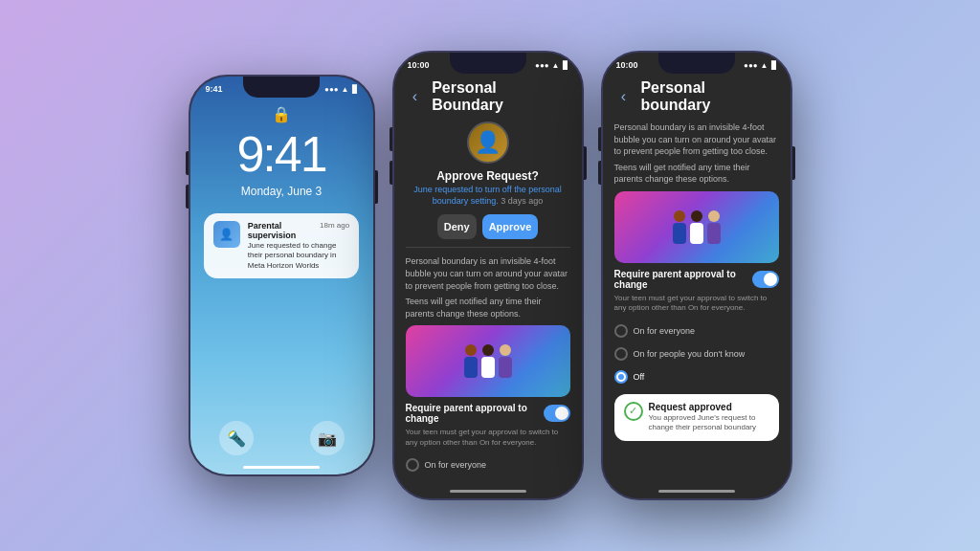 This screenshot has width=980, height=551. I want to click on user-avatar: 👤, so click(488, 143).